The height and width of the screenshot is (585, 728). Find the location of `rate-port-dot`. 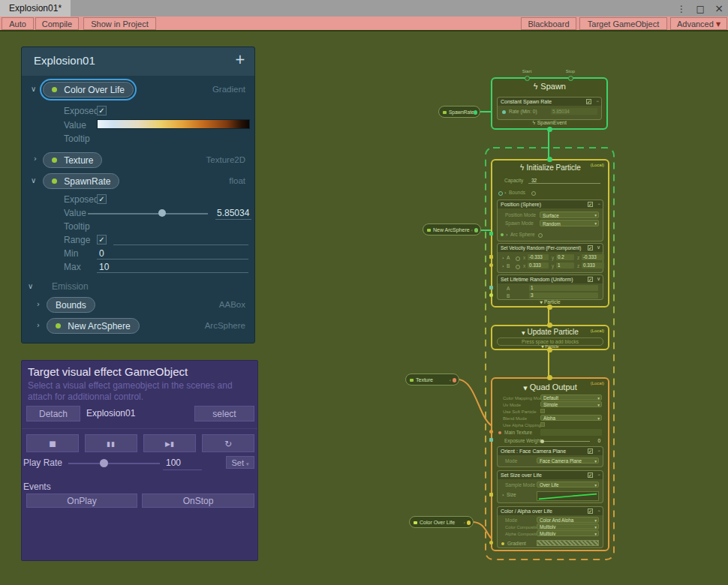

rate-port-dot is located at coordinates (504, 112).